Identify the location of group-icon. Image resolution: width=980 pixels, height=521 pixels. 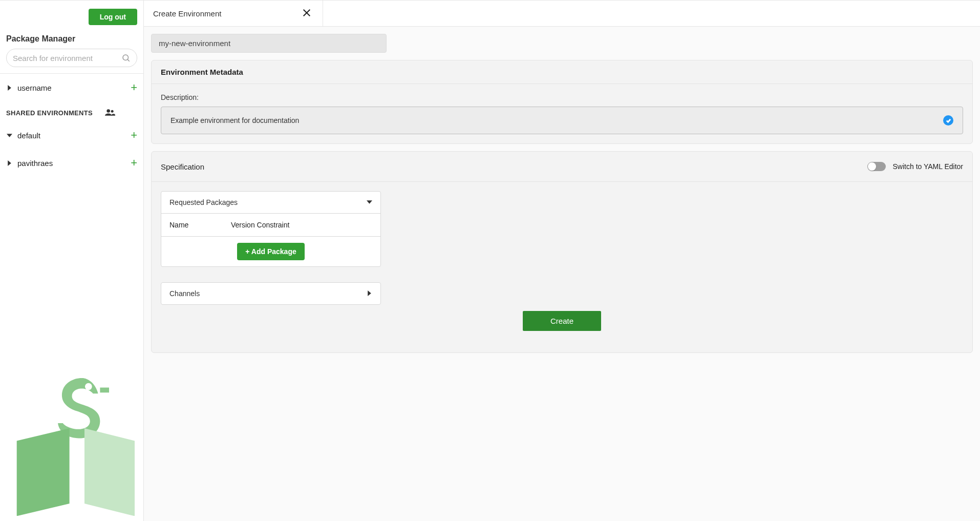
(110, 113).